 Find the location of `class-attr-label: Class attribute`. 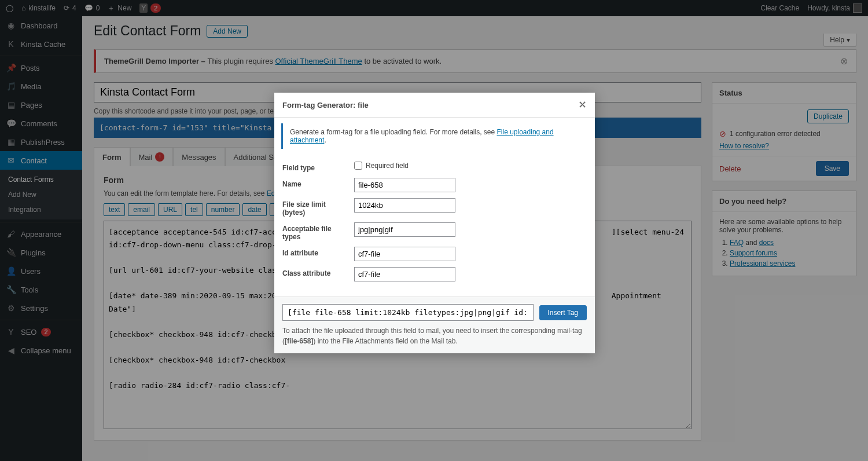

class-attr-label: Class attribute is located at coordinates (314, 272).